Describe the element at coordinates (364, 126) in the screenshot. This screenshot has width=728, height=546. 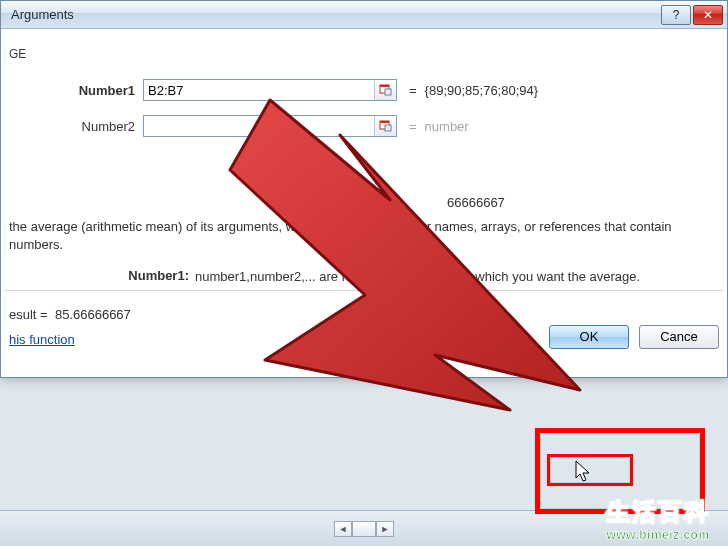
I see `argument-row: Number2 =number` at that location.